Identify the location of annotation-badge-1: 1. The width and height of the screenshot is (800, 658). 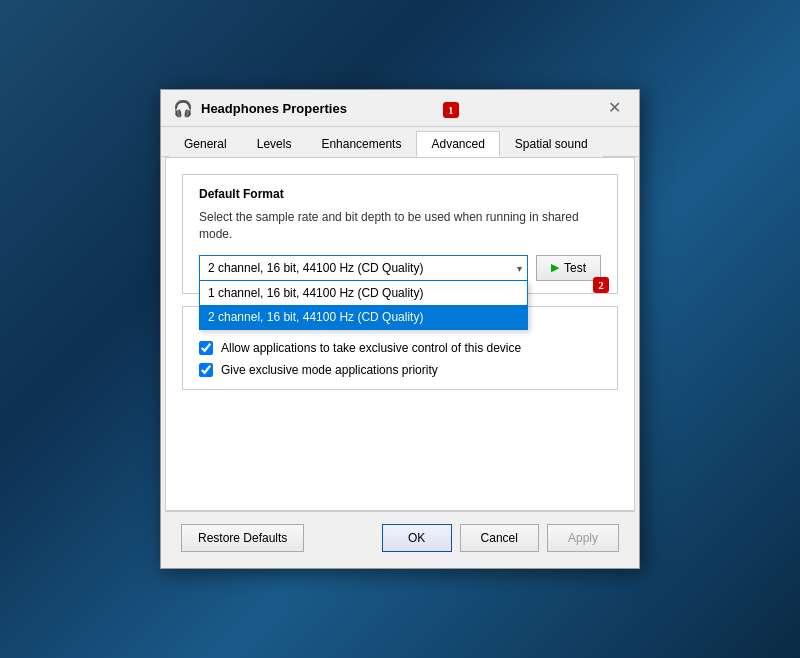
(451, 110).